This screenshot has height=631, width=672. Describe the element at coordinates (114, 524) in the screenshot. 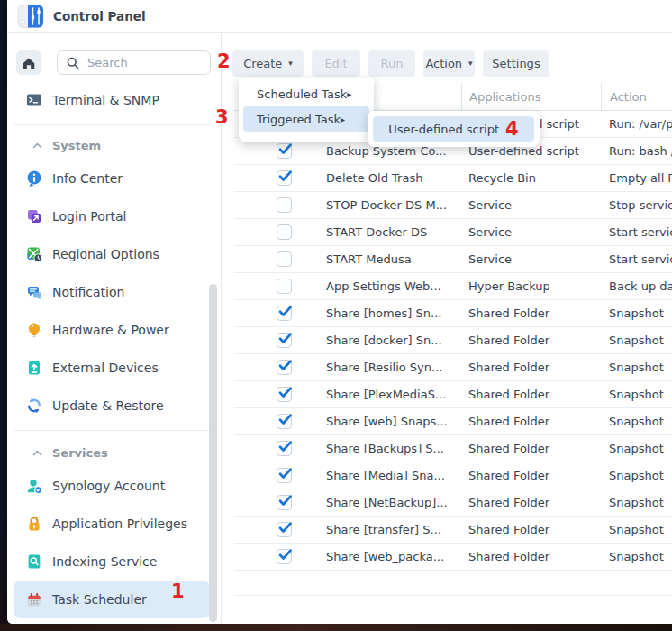

I see `sidebar-item-application-privileges: Application Privileges` at that location.